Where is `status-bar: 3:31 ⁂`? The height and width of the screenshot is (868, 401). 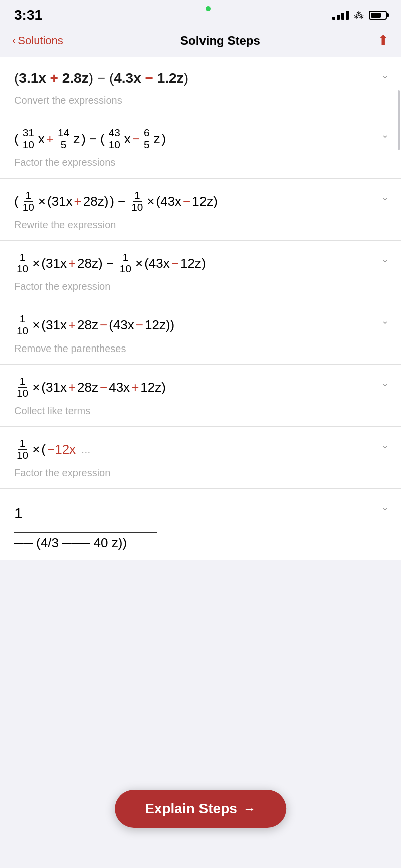
status-bar: 3:31 ⁂ is located at coordinates (200, 14).